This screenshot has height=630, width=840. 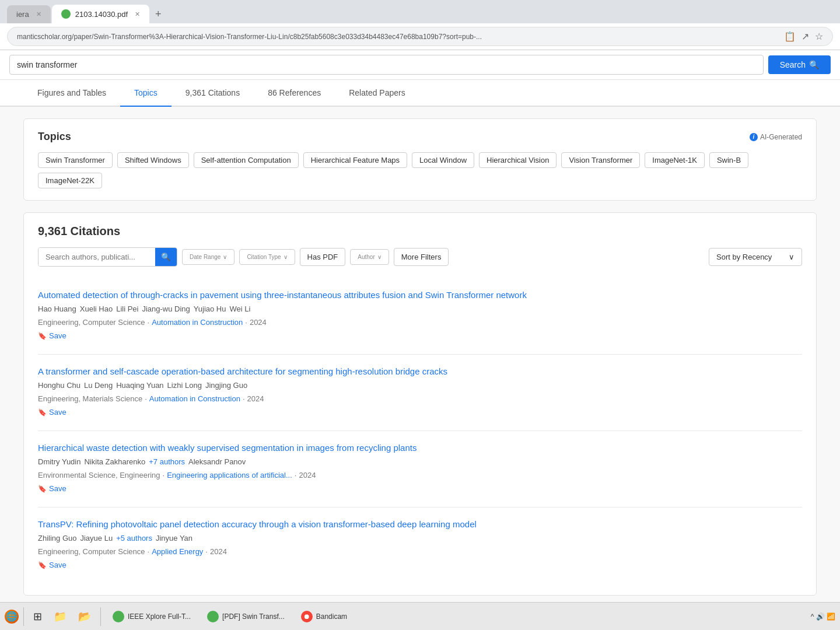 What do you see at coordinates (114, 462) in the screenshot?
I see `author-name: Nikita Zakharenko` at bounding box center [114, 462].